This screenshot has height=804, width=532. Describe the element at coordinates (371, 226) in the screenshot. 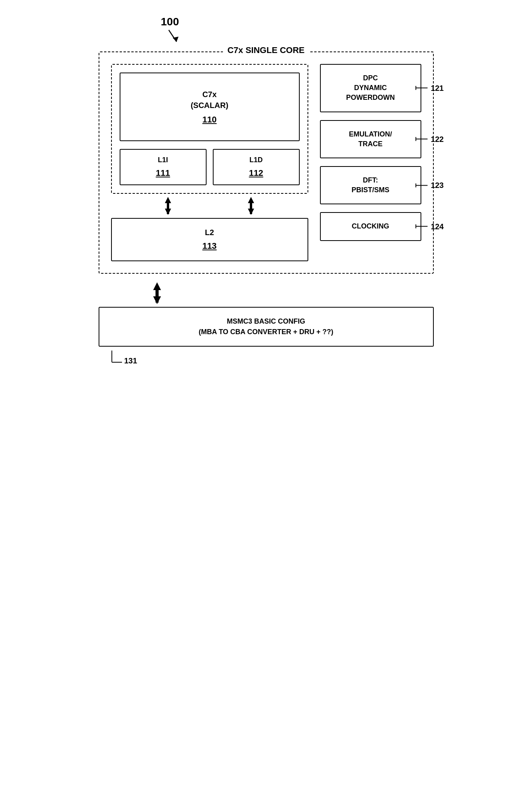

I see `clocking-title: CLOCKING` at that location.